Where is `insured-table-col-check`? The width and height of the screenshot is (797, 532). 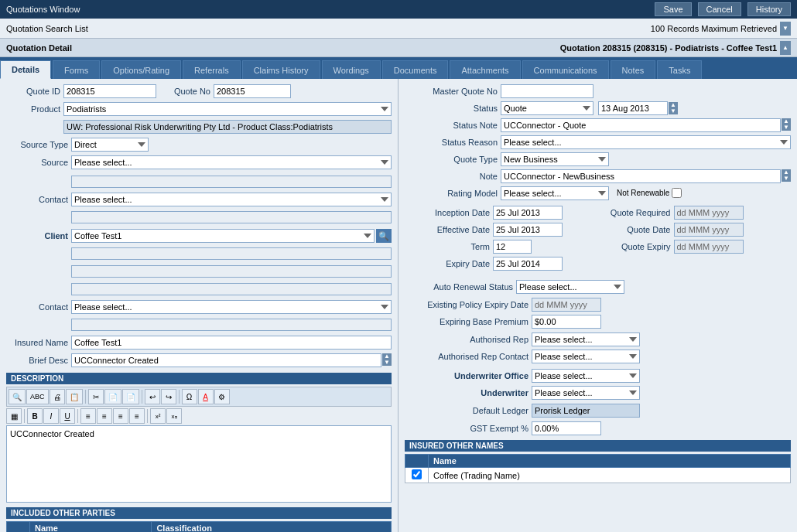
insured-table-col-check is located at coordinates (417, 461).